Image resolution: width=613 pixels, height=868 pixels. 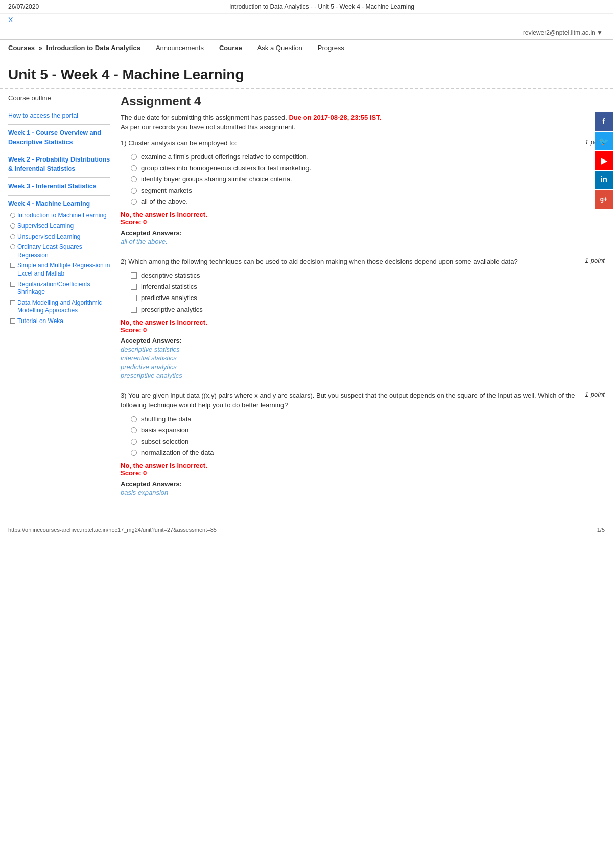 I want to click on course-link: Introduction to Data Analytics, so click(x=93, y=48).